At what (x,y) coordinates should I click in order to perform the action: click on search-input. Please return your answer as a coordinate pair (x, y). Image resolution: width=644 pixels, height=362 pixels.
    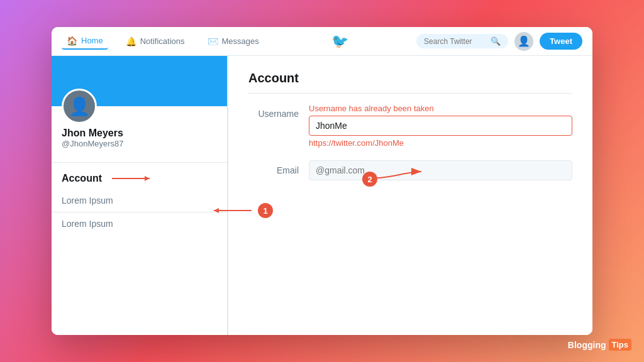
    Looking at the image, I should click on (455, 41).